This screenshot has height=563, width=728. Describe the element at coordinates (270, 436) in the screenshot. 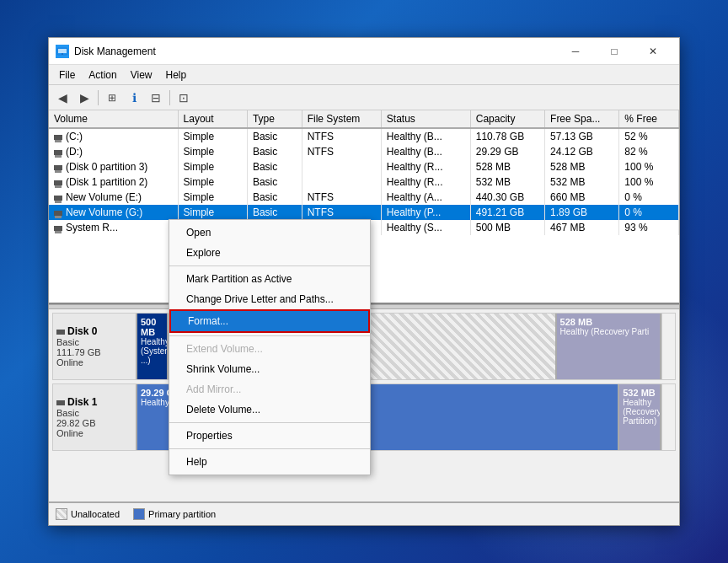

I see `ctx-properties: Properties` at that location.